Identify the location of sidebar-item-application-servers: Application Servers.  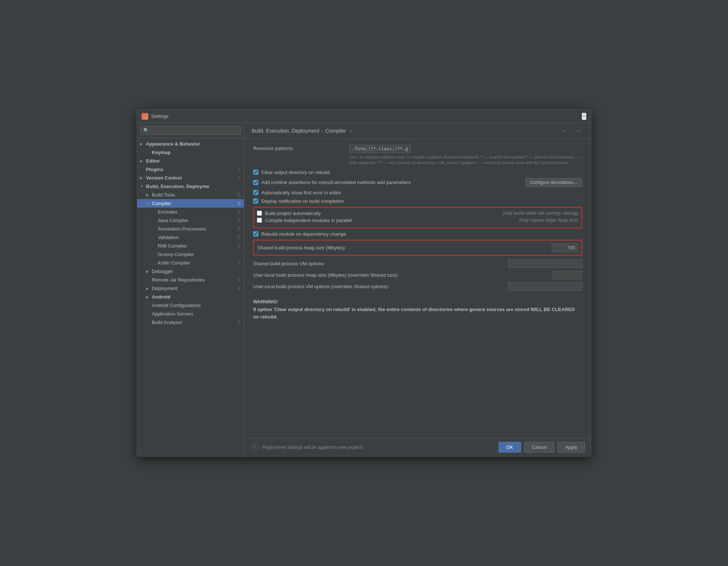
(191, 314).